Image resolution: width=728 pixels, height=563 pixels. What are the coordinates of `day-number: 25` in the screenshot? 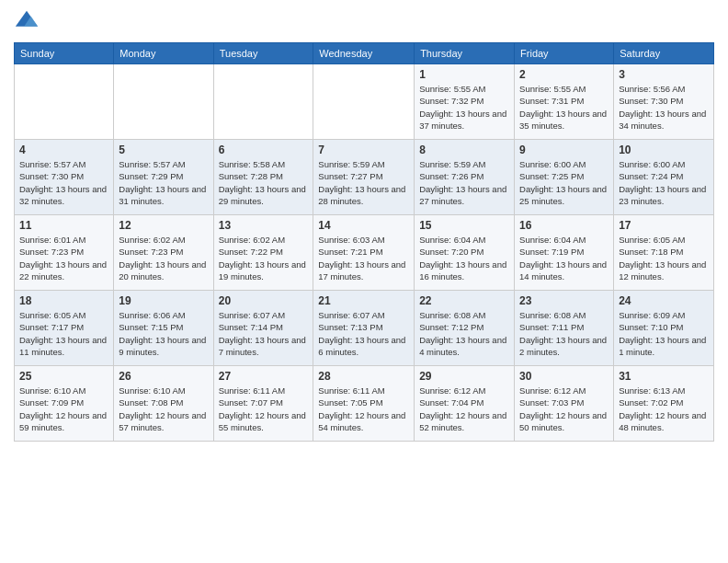 It's located at (64, 376).